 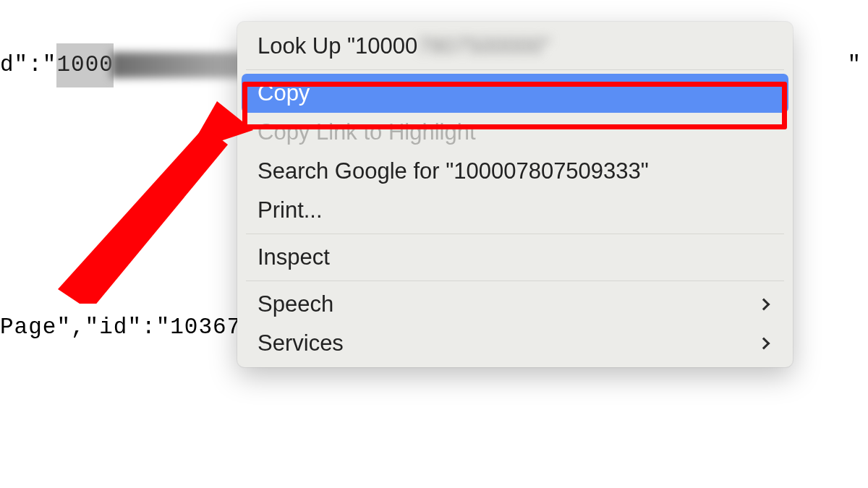 What do you see at coordinates (85, 65) in the screenshot?
I see `selected-text: 1000` at bounding box center [85, 65].